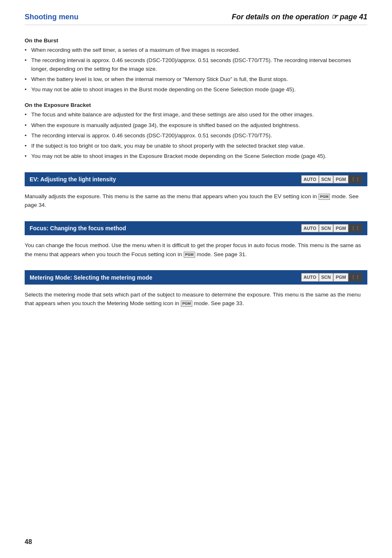 The width and height of the screenshot is (392, 558). I want to click on header-right-label: For details on the operation, so click(280, 17).